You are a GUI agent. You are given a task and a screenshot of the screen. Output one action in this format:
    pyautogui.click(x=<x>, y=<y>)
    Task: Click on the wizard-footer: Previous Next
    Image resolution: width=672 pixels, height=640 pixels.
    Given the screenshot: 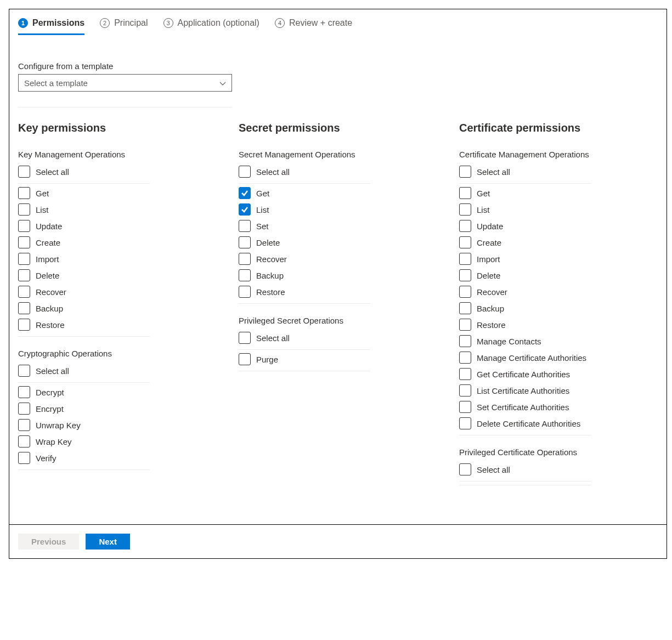 What is the action you would take?
    pyautogui.click(x=338, y=541)
    